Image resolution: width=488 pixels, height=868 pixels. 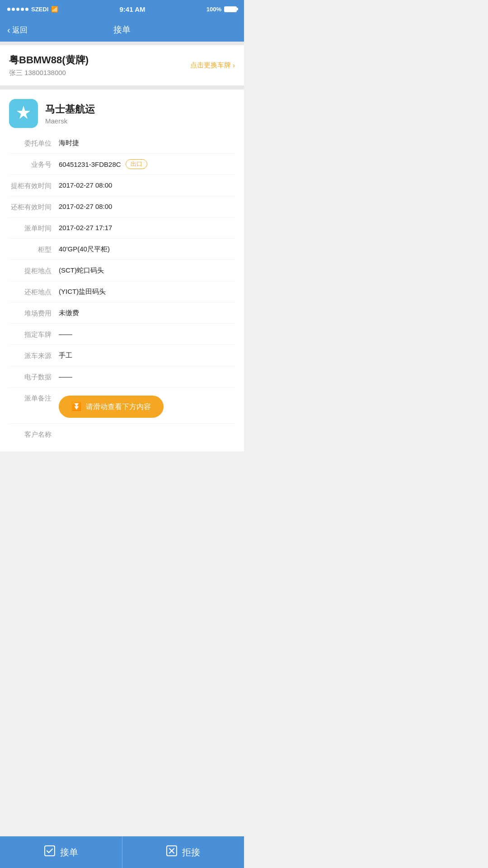 I want to click on detail-row-8: 堆场费用 未缴费, so click(x=122, y=313).